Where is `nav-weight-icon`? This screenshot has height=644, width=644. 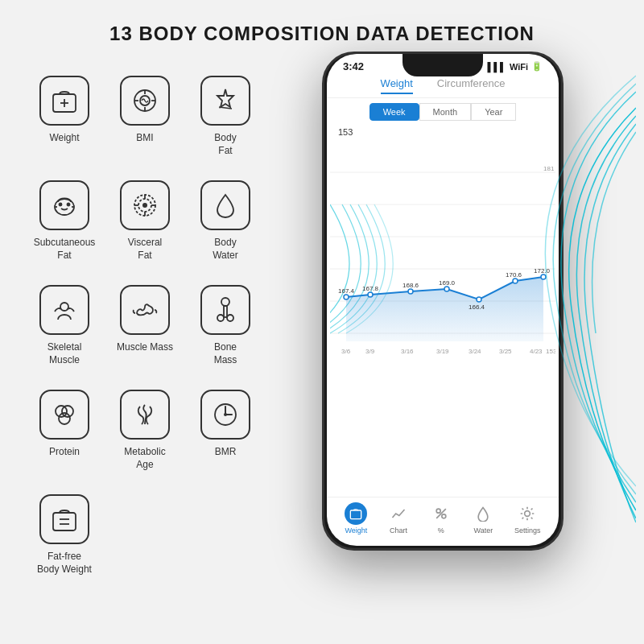 nav-weight-icon is located at coordinates (356, 514).